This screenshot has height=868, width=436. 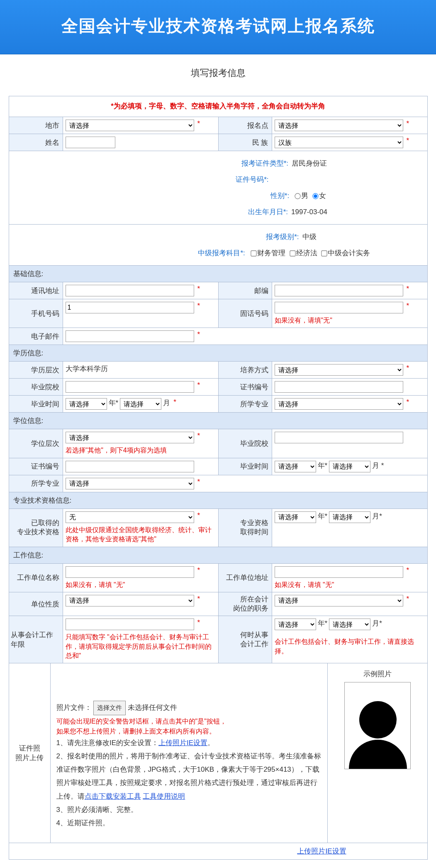 I want to click on label-deg-major: 所学专业, so click(x=36, y=484).